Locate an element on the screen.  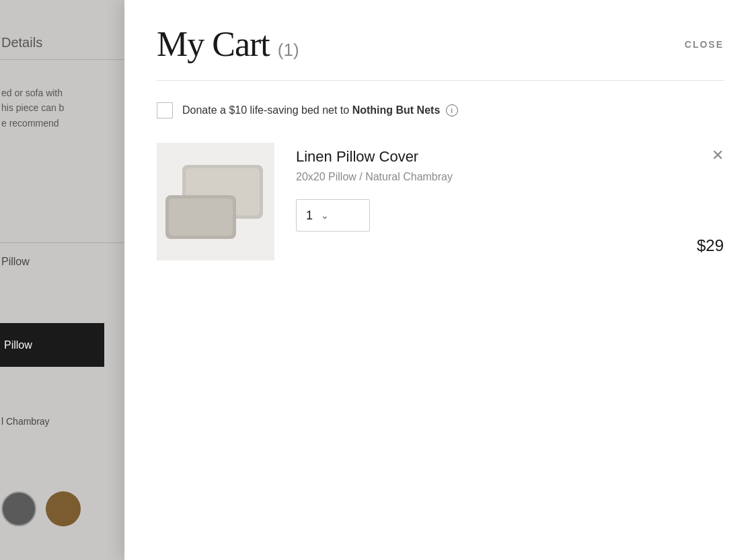
close-button: CLOSE is located at coordinates (704, 44).